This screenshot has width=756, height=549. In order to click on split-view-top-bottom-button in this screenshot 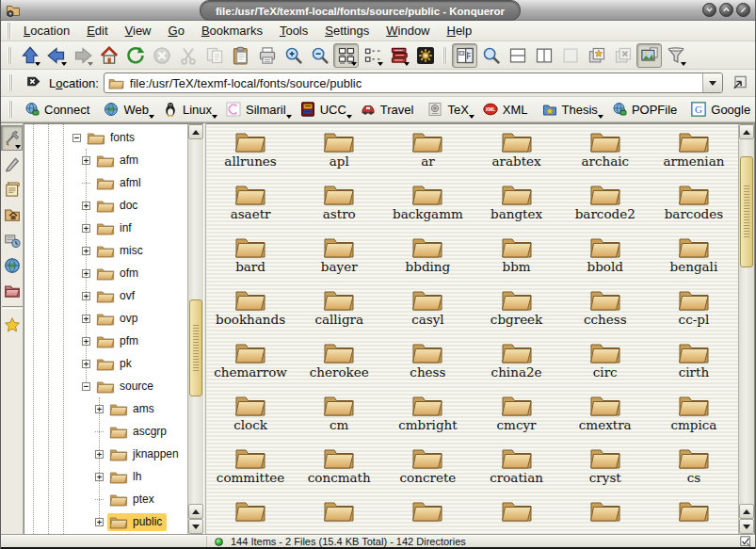, I will do `click(518, 56)`.